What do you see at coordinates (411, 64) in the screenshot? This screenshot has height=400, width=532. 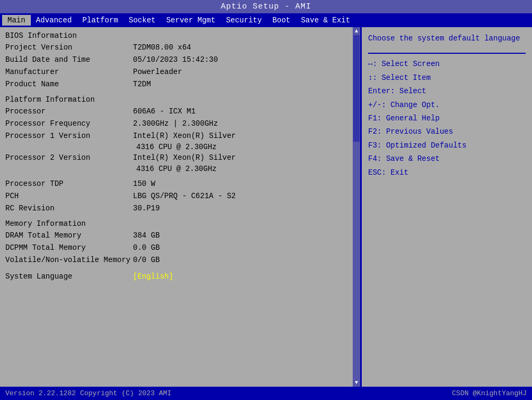 I see `shortcut-desc: Select Screen` at bounding box center [411, 64].